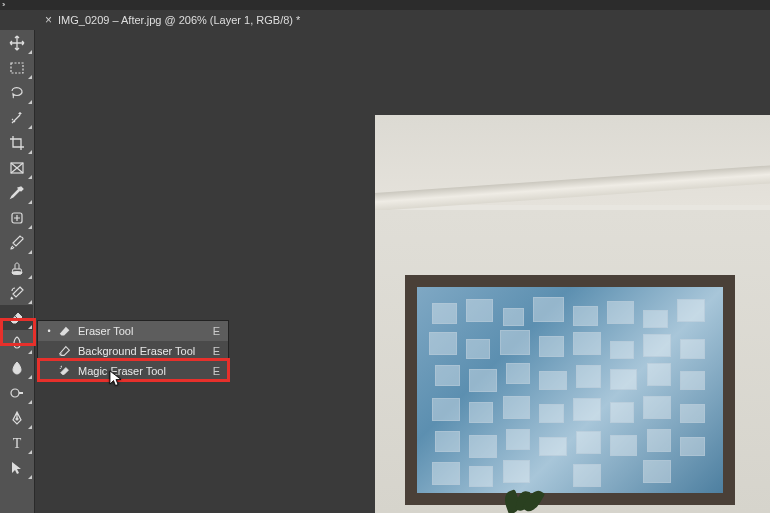 This screenshot has height=513, width=770. Describe the element at coordinates (146, 331) in the screenshot. I see `flyout-label: Eraser Tool` at that location.